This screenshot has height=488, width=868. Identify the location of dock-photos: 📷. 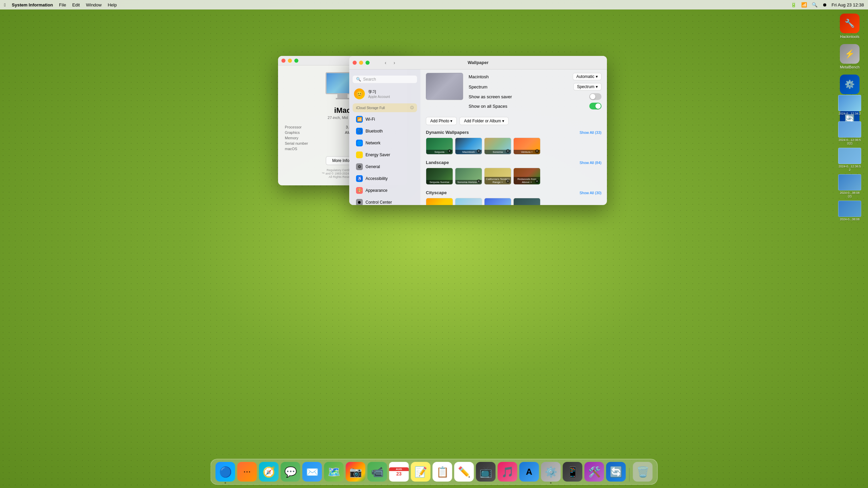
(356, 472).